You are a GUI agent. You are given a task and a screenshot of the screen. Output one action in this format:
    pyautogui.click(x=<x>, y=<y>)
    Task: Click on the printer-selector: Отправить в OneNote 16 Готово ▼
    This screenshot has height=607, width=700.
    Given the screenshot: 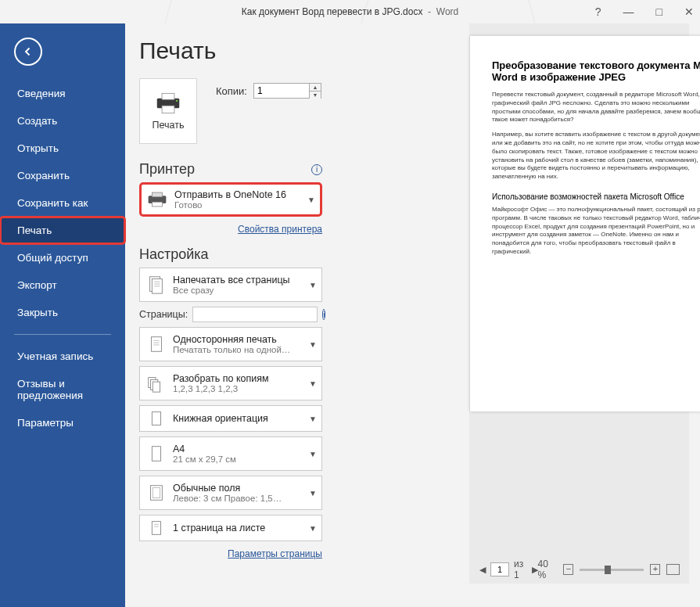 What is the action you would take?
    pyautogui.click(x=231, y=199)
    